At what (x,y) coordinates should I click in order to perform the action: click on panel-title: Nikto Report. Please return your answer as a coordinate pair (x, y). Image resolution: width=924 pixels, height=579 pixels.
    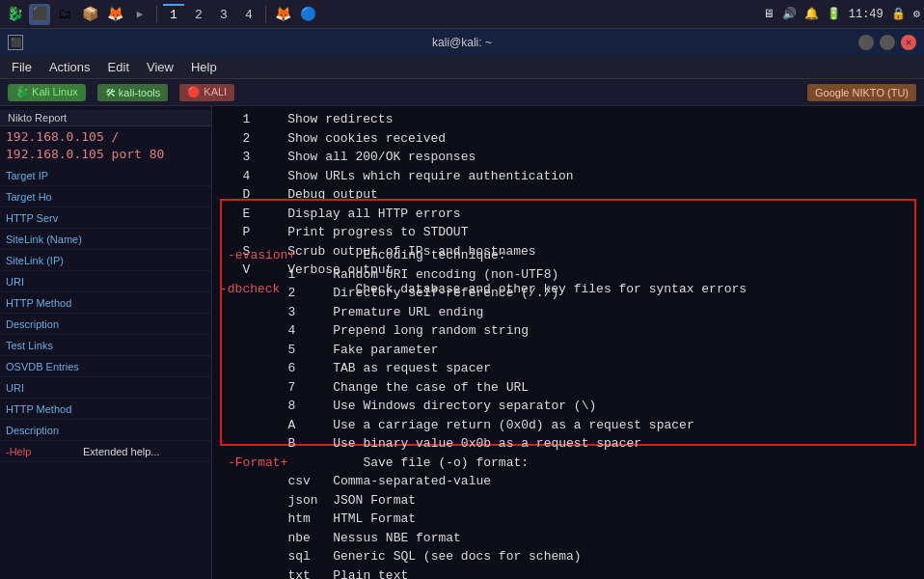
    Looking at the image, I should click on (106, 118).